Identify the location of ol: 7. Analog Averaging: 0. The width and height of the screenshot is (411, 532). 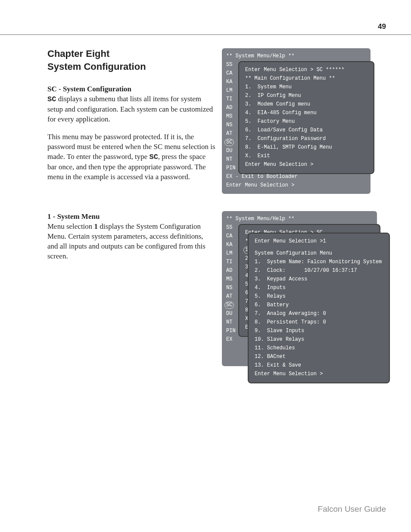
(319, 314).